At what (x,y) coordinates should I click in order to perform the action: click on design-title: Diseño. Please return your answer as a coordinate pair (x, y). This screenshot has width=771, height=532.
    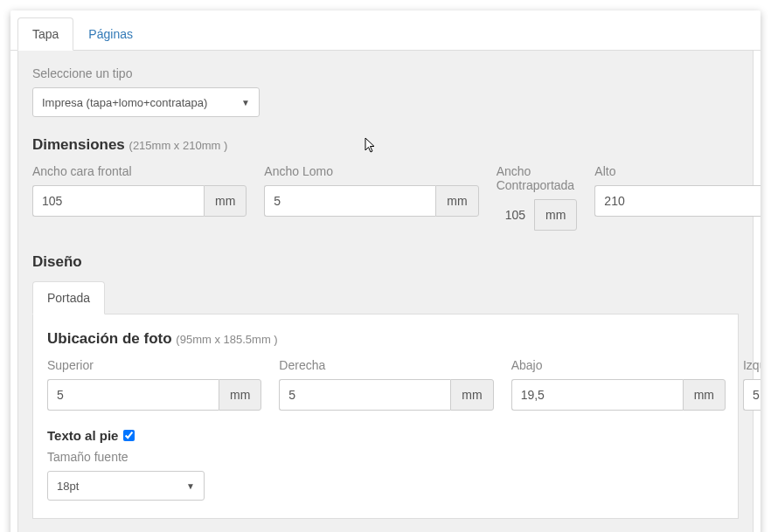
    Looking at the image, I should click on (386, 262).